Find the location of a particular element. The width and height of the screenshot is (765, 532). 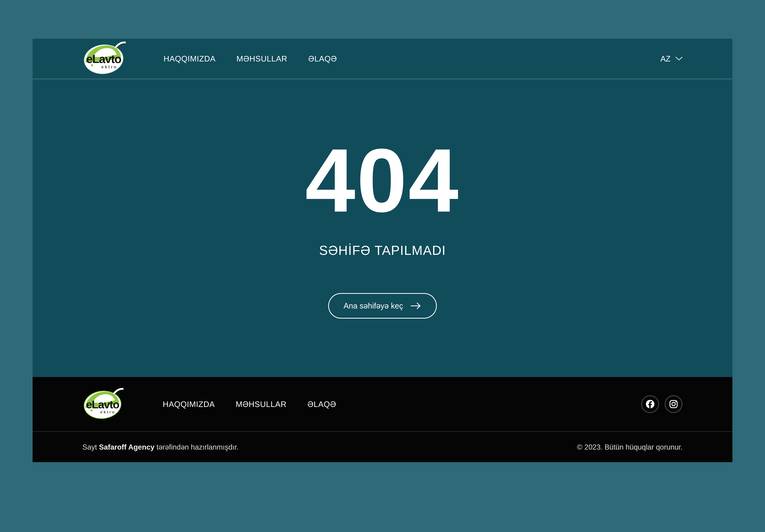

error-message: SƏHİFƏ TAPILMADI is located at coordinates (382, 250).